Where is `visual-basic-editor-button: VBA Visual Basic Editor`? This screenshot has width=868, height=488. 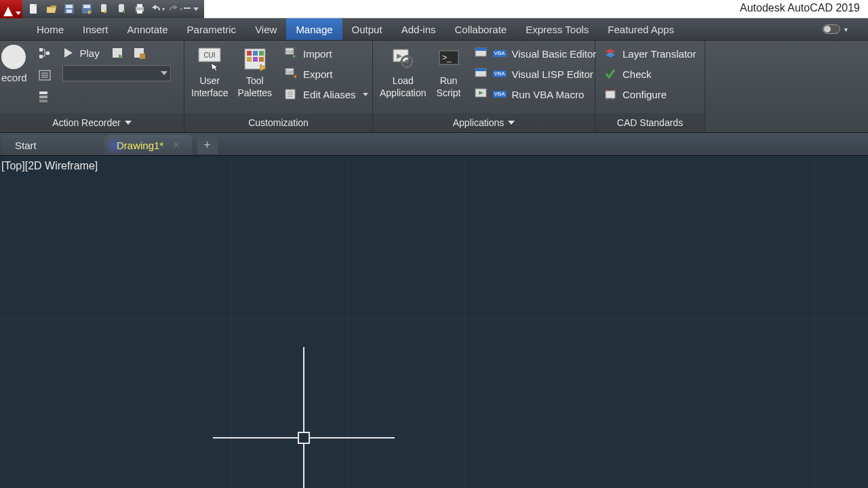
visual-basic-editor-button: VBA Visual Basic Editor is located at coordinates (536, 54).